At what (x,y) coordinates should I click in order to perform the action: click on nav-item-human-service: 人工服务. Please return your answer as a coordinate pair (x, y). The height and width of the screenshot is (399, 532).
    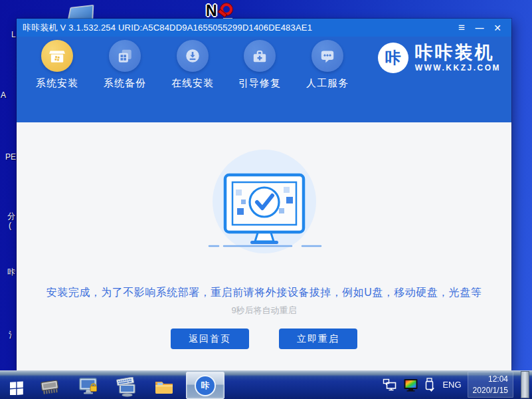
    Looking at the image, I should click on (327, 65).